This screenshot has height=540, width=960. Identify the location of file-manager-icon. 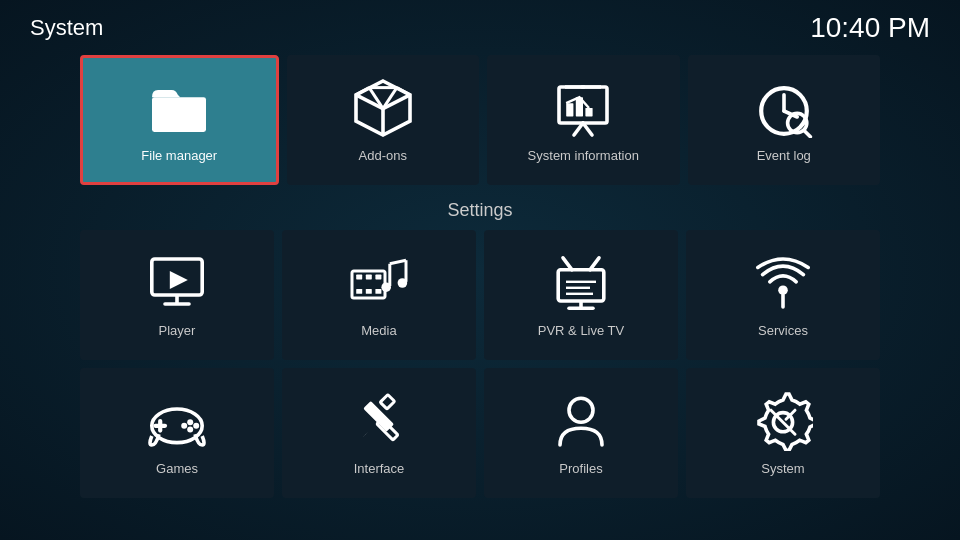
(179, 108).